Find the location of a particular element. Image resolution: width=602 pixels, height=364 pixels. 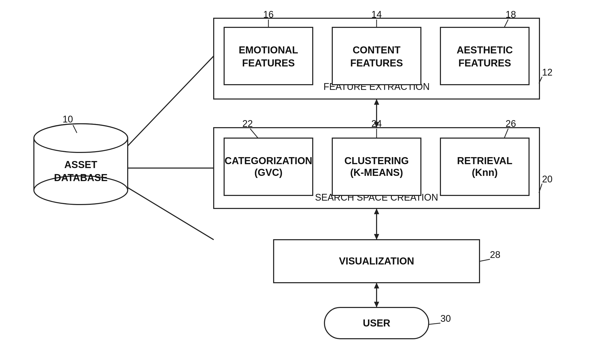

categorization-box is located at coordinates (268, 167).